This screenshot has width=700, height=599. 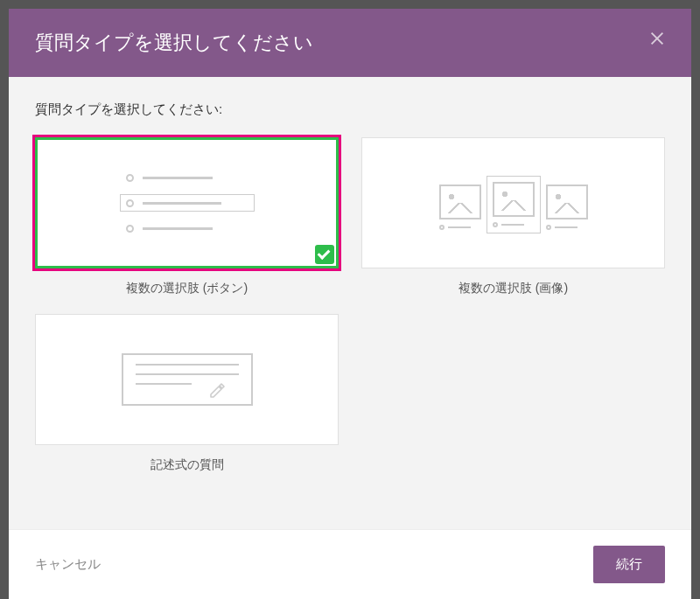 I want to click on option-card-essay, so click(x=187, y=380).